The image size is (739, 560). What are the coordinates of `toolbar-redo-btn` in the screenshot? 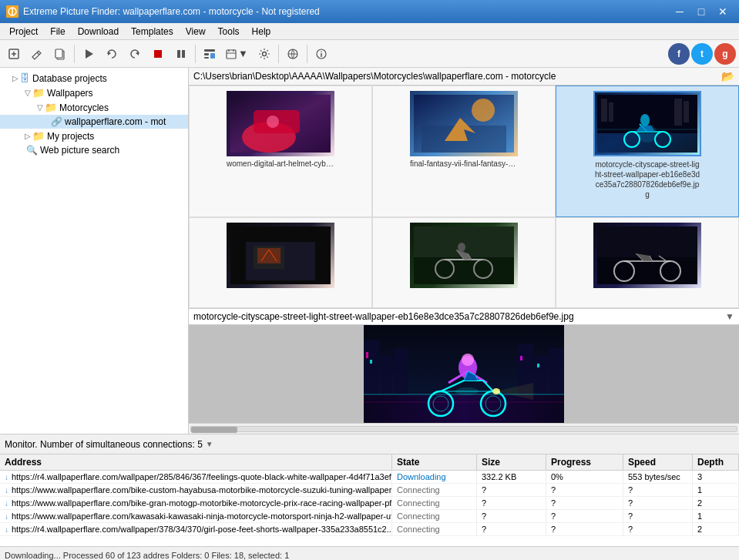 It's located at (135, 54).